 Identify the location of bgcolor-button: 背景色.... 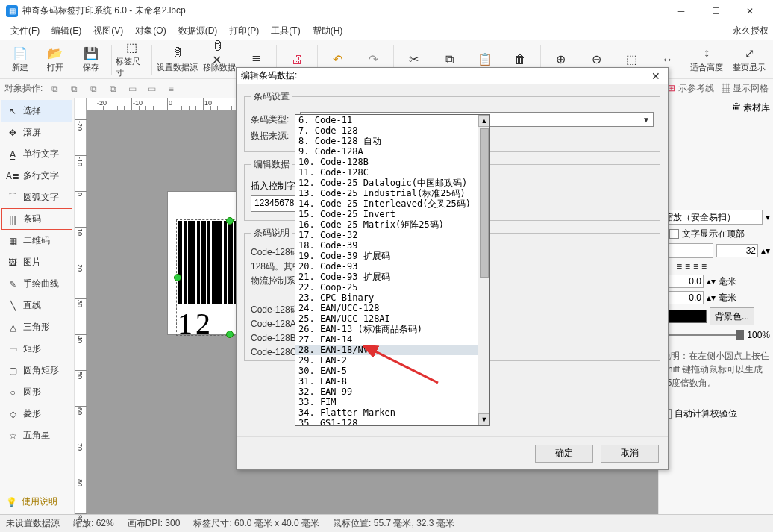
(732, 316).